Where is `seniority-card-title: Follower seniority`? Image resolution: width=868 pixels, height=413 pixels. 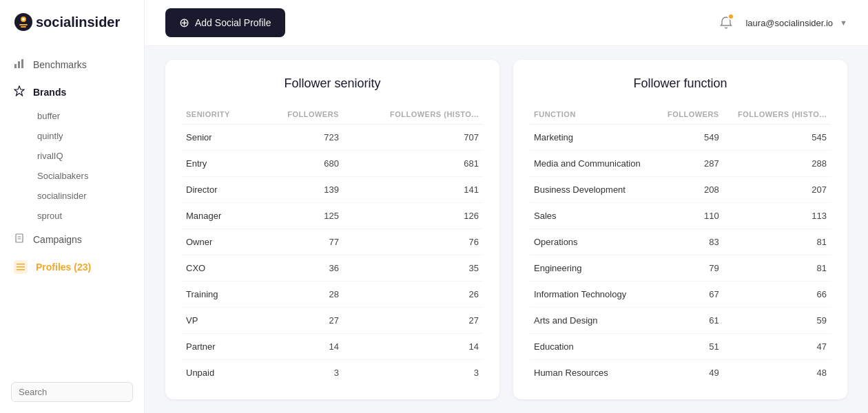
seniority-card-title: Follower seniority is located at coordinates (332, 84).